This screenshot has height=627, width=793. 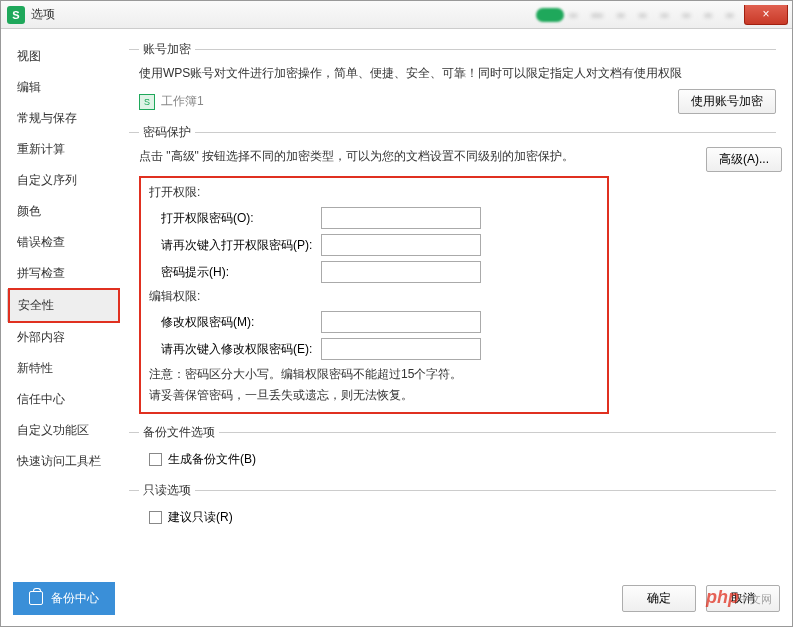 I want to click on account-encrypt-group: 账号加密 使用WPS账号对文件进行加密操作，简单、便捷、安全、可靠！同时可以限定…, so click(x=452, y=78).